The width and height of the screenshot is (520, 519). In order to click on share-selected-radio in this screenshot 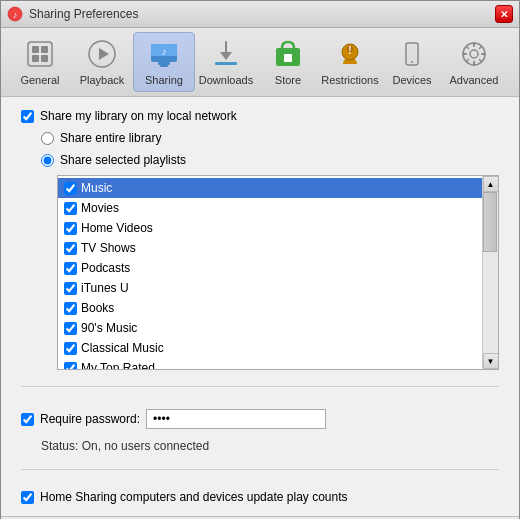, I will do `click(48, 160)`.